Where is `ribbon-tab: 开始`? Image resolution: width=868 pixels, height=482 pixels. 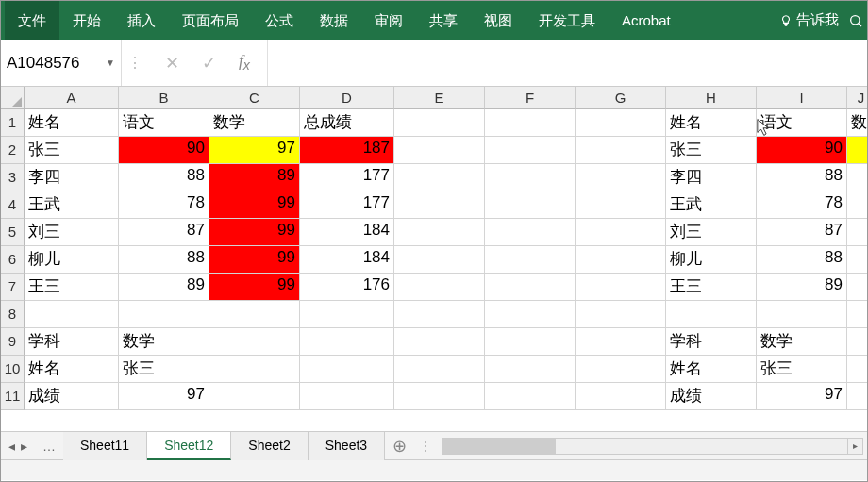
ribbon-tab: 开始 is located at coordinates (87, 21).